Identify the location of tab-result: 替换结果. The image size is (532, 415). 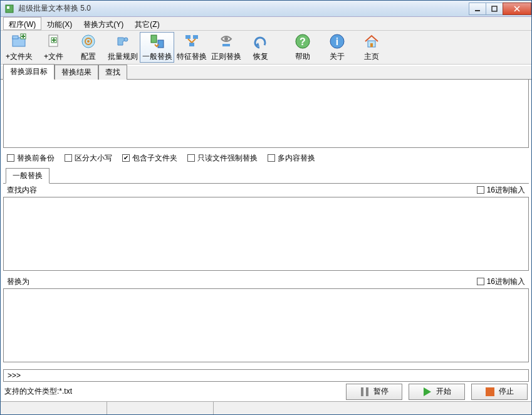
(76, 72).